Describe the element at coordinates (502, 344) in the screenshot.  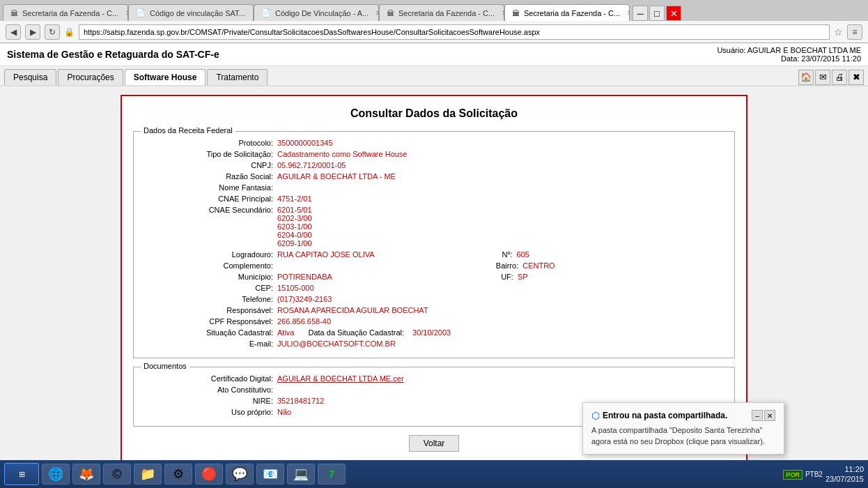
I see `email-value: JULIO@BOECHATSOFT.COM.BR` at that location.